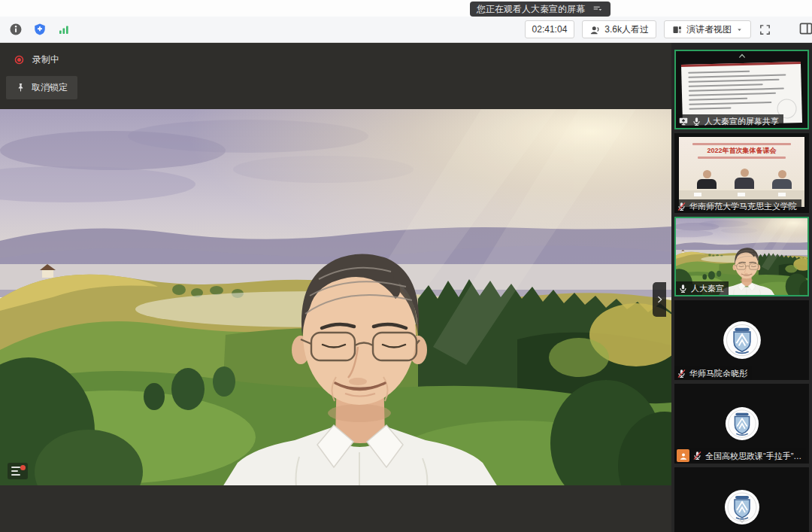 This screenshot has width=812, height=532. I want to click on screen-share-icon, so click(683, 121).